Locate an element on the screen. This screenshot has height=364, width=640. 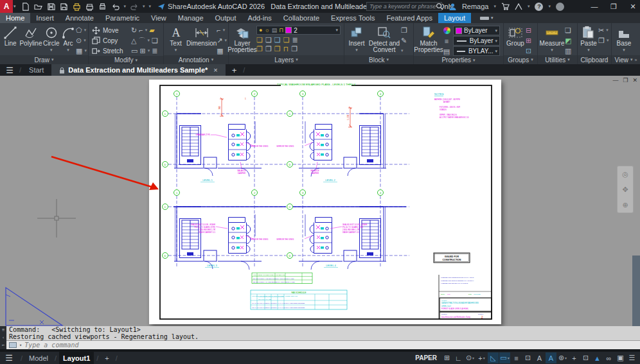
panel-label-draw: Draw▾ is located at coordinates (44, 60).